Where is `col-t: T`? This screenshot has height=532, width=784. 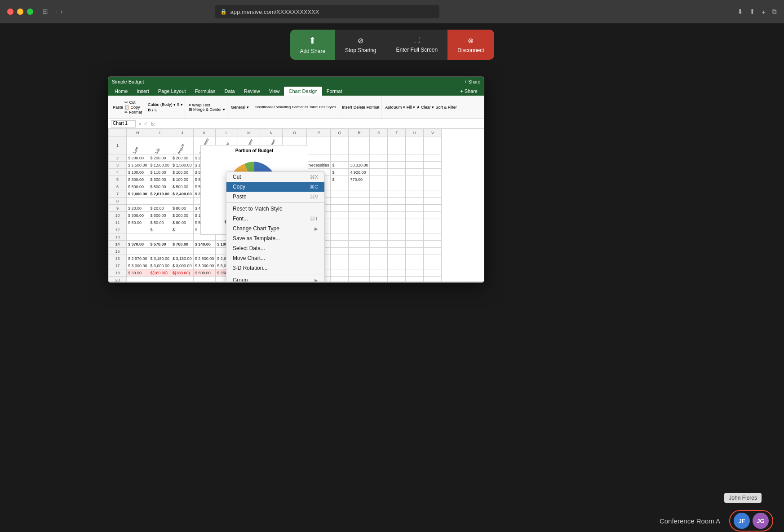
col-t: T is located at coordinates (397, 133).